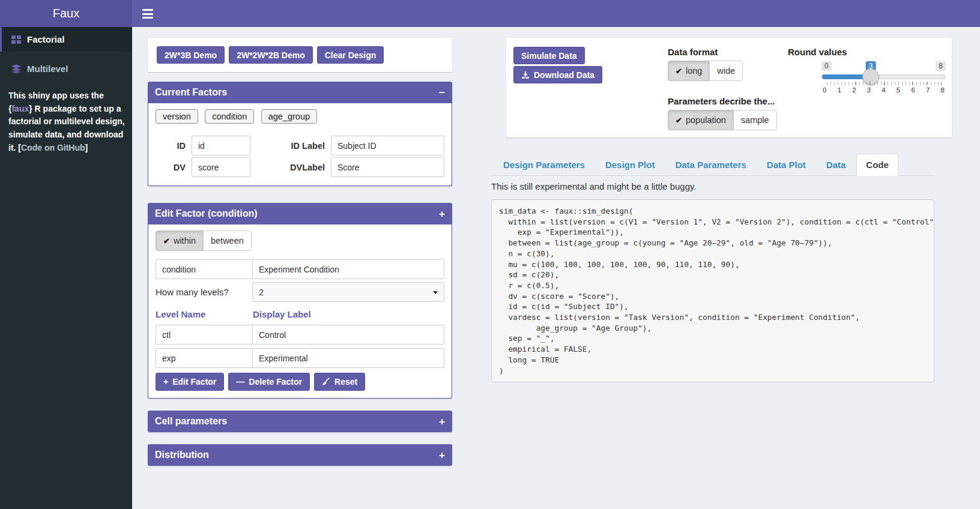 Image resolution: width=980 pixels, height=509 pixels. Describe the element at coordinates (726, 71) in the screenshot. I see `wide-option: wide` at that location.